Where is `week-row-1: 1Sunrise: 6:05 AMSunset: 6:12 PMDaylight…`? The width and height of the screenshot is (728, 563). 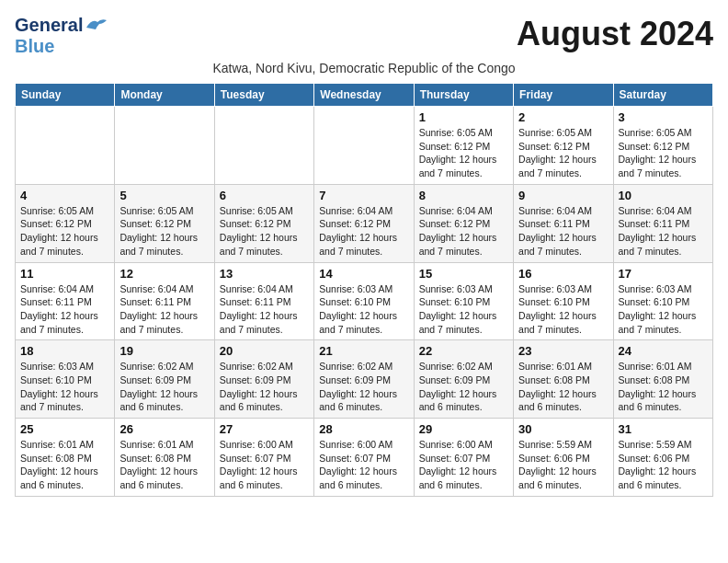
week-row-1: 1Sunrise: 6:05 AMSunset: 6:12 PMDaylight… is located at coordinates (364, 145).